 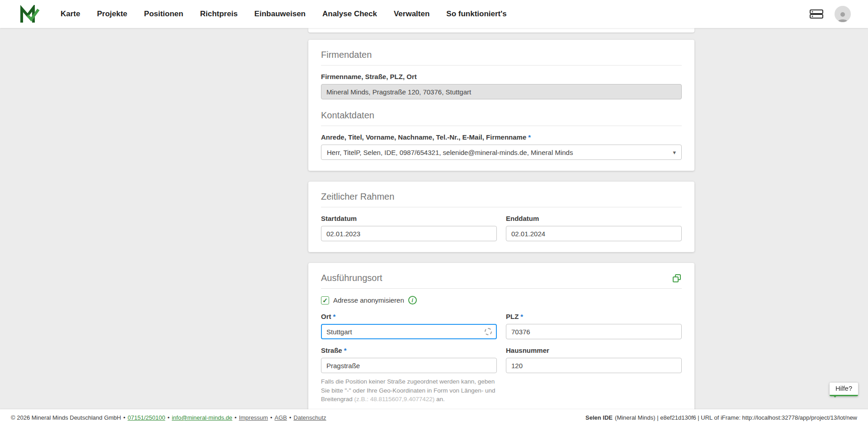 I want to click on enddatum-label: Enddatum, so click(x=594, y=219).